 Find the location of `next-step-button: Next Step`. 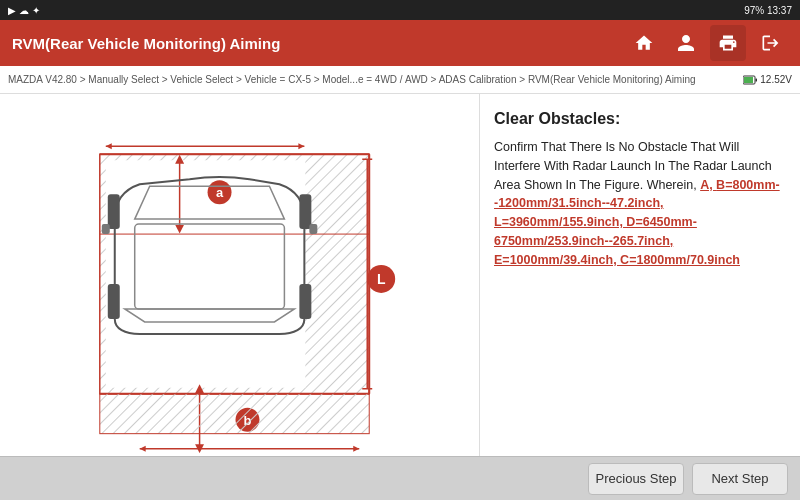

next-step-button: Next Step is located at coordinates (740, 479).